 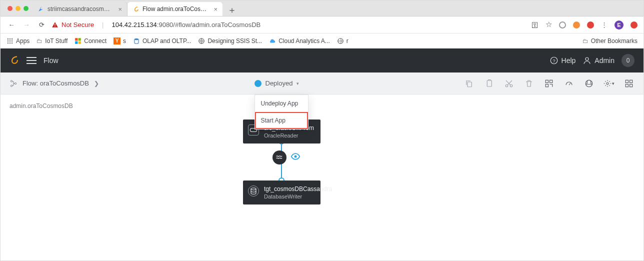 I want to click on cut-button, so click(x=509, y=84).